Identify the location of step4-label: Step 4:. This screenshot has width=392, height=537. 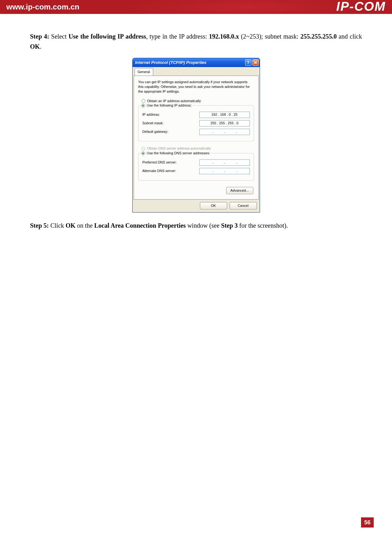
(40, 36).